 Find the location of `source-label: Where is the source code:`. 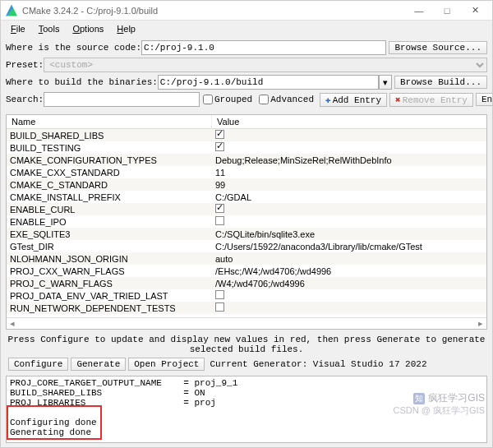

source-label: Where is the source code: is located at coordinates (74, 48).